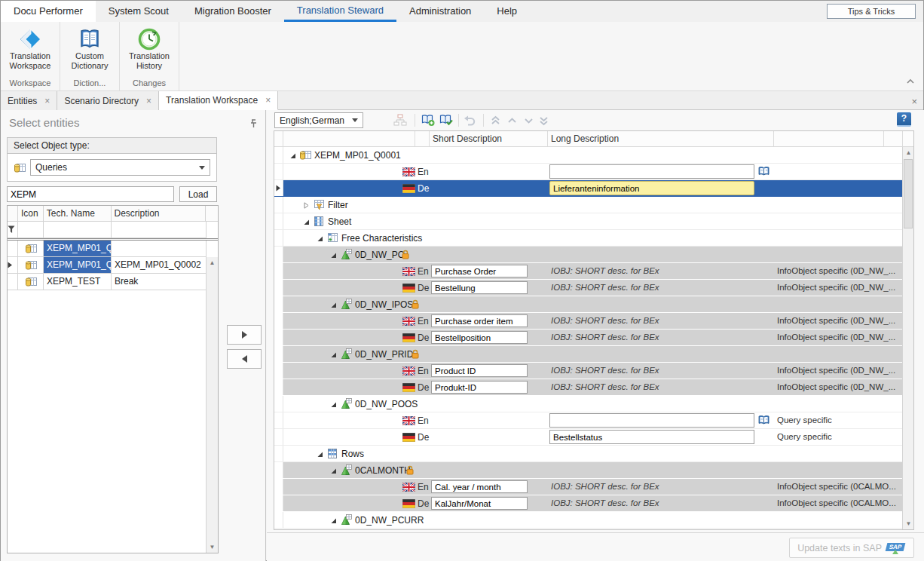  I want to click on table-row: XEPM_TESTBreak, so click(113, 282).